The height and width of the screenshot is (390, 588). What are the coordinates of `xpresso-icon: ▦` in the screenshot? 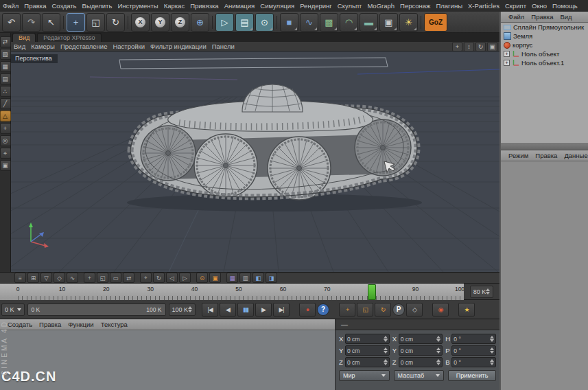 It's located at (232, 277).